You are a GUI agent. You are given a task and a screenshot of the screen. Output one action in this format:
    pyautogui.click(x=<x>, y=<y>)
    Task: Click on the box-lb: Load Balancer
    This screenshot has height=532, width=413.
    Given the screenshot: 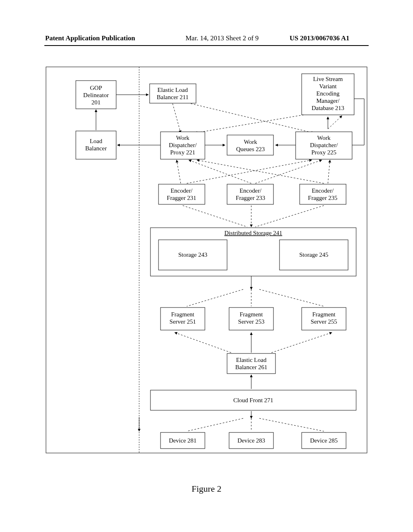 What is the action you would take?
    pyautogui.click(x=96, y=145)
    